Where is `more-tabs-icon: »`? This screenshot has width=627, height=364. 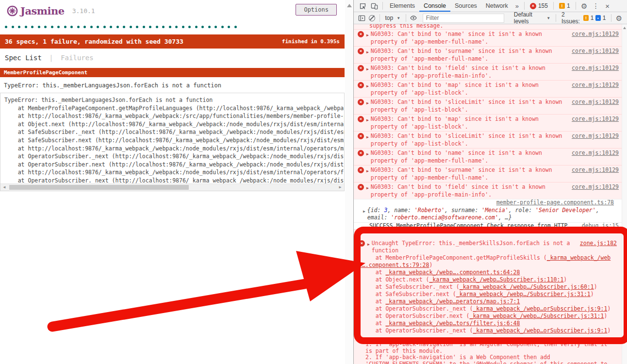
more-tabs-icon: » is located at coordinates (517, 6).